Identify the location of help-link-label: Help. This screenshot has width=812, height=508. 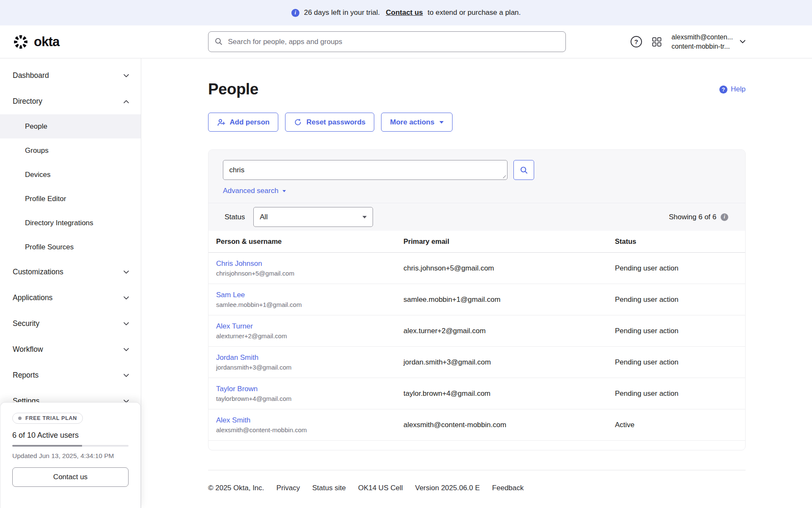
(738, 89).